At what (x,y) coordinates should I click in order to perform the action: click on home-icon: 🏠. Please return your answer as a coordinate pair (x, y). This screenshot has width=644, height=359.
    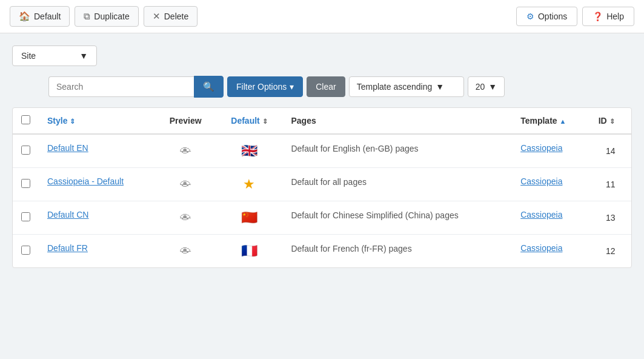
    Looking at the image, I should click on (24, 16).